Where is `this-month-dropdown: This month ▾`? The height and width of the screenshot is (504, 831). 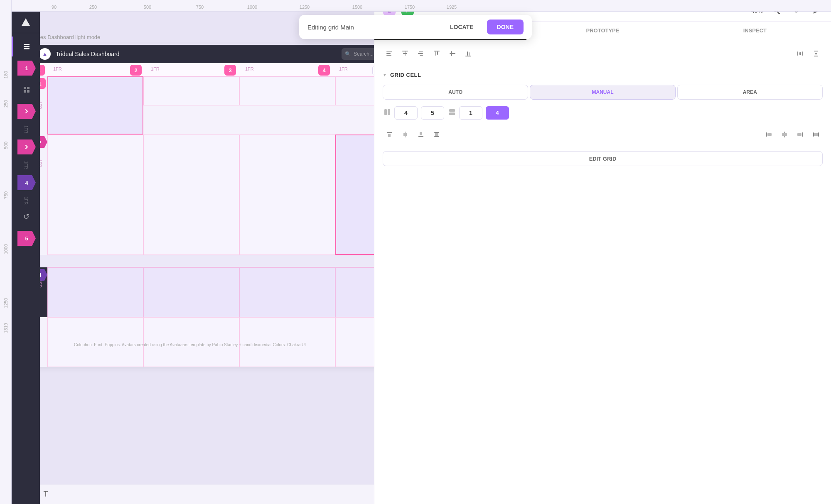
this-month-dropdown: This month ▾ is located at coordinates (373, 71).